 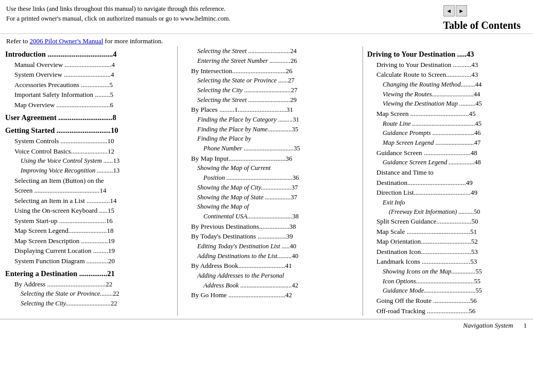 I want to click on toc-h2: By Today's Destinations ................…, so click(x=270, y=236).